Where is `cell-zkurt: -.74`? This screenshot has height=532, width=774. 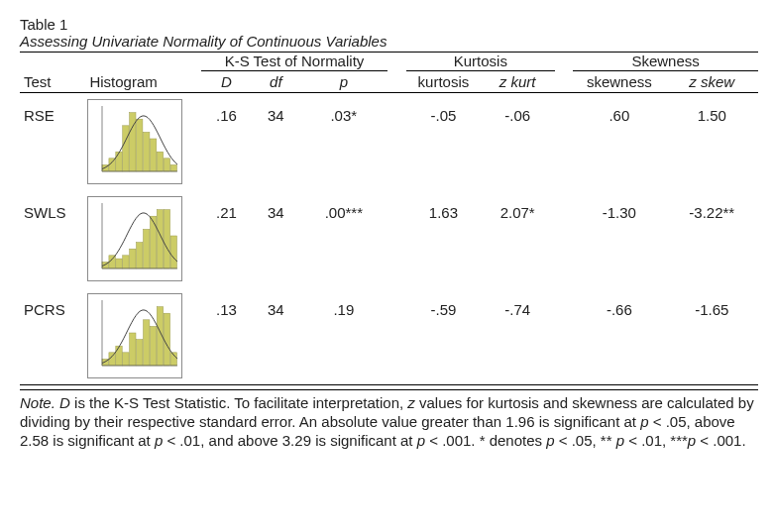 cell-zkurt: -.74 is located at coordinates (517, 337).